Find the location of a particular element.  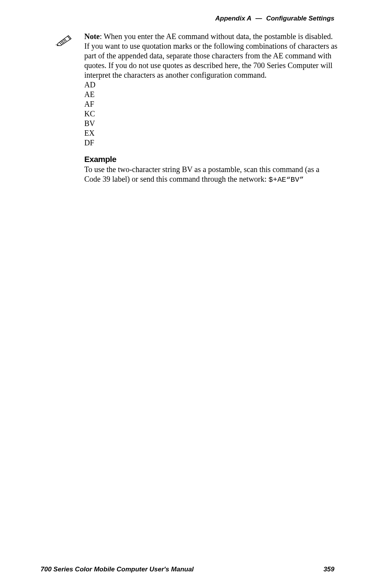

code-list: AD AE AF KC BV EX DF is located at coordinates (211, 114).